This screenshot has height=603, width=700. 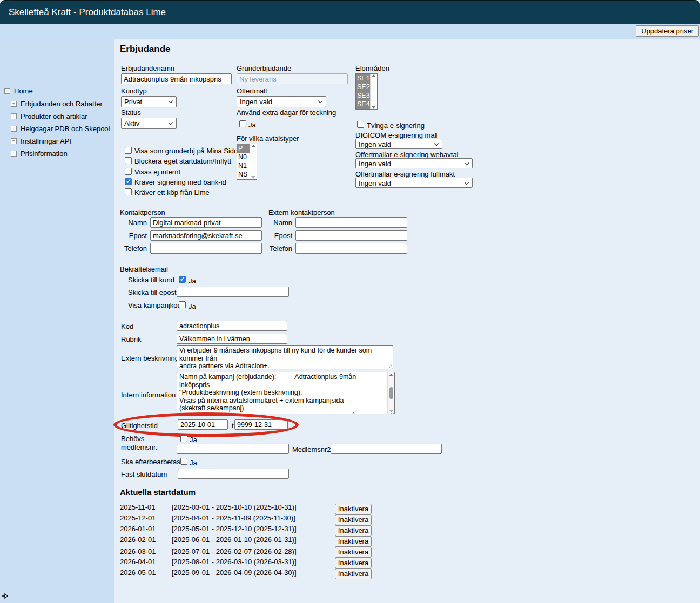 I want to click on offertmall-label: Offertmall, so click(x=252, y=91).